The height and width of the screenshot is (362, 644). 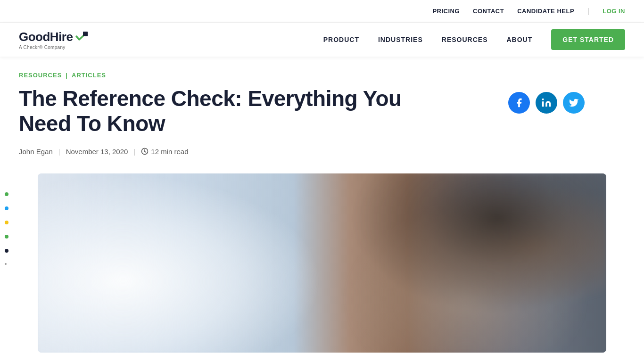 What do you see at coordinates (465, 40) in the screenshot?
I see `nav-resources: RESOURCES` at bounding box center [465, 40].